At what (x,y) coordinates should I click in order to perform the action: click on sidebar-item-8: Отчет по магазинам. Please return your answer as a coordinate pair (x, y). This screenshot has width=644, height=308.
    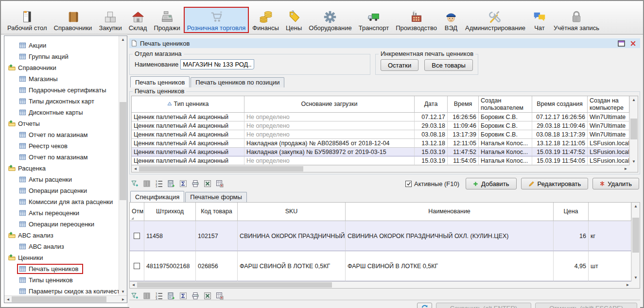
    Looking at the image, I should click on (61, 135).